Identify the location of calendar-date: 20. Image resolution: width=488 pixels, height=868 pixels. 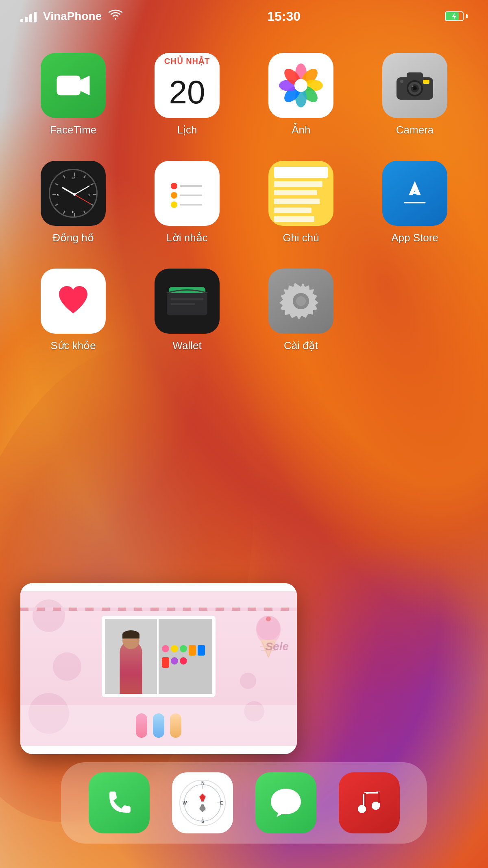
(187, 92).